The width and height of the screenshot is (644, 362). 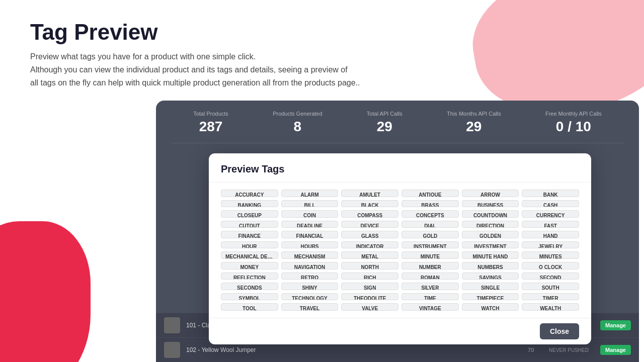 I want to click on tag-chip: SECOND, so click(x=550, y=277).